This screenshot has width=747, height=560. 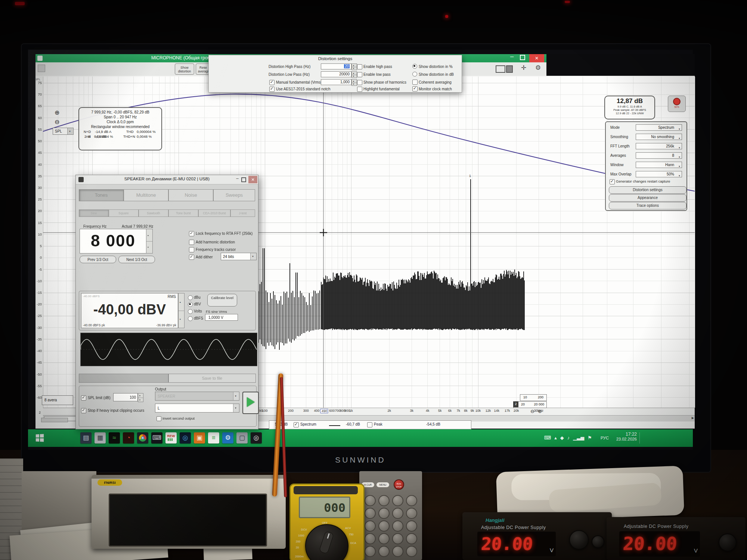 What do you see at coordinates (728, 542) in the screenshot?
I see `psu2-voltage-knob` at bounding box center [728, 542].